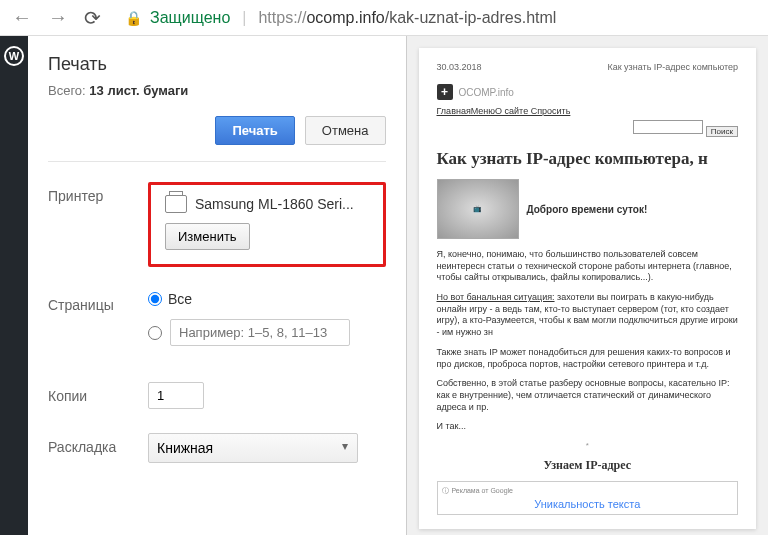 This screenshot has width=768, height=535. Describe the element at coordinates (588, 316) in the screenshot. I see `preview-p2: Но вот банальная ситуация: захотели вы п…` at that location.